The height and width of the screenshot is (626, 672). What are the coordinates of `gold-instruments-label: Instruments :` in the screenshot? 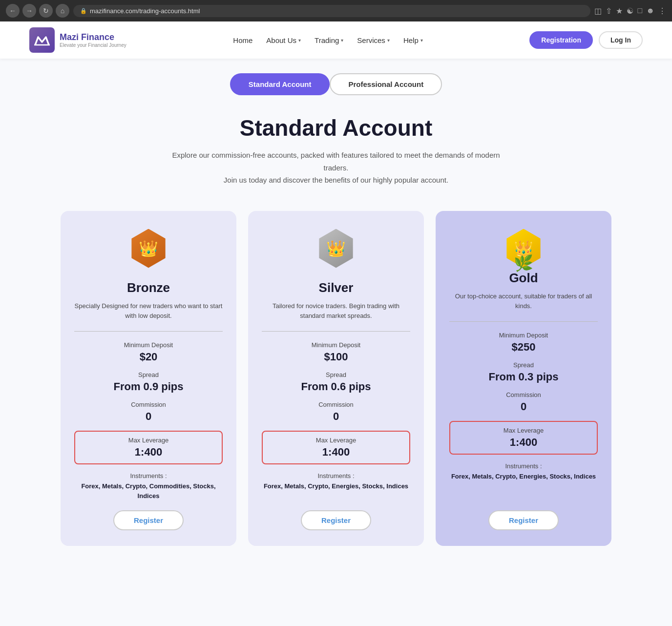 It's located at (524, 466).